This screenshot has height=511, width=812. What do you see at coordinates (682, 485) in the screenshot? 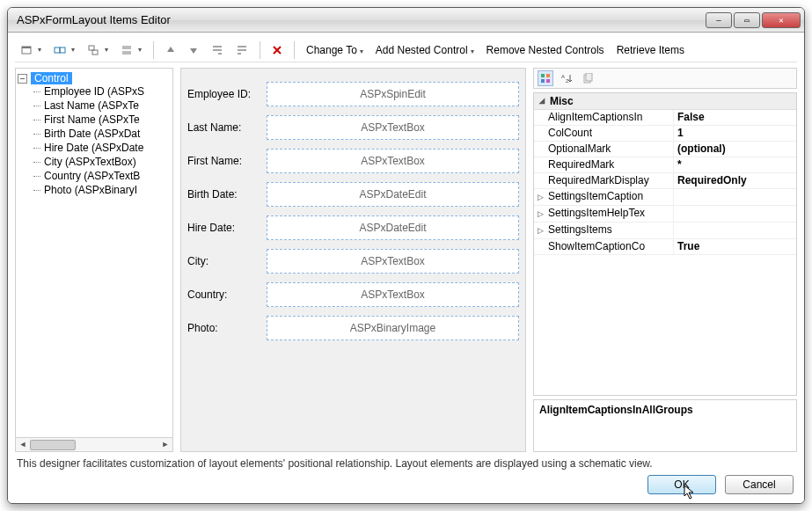
I see `ok-button: OK` at bounding box center [682, 485].